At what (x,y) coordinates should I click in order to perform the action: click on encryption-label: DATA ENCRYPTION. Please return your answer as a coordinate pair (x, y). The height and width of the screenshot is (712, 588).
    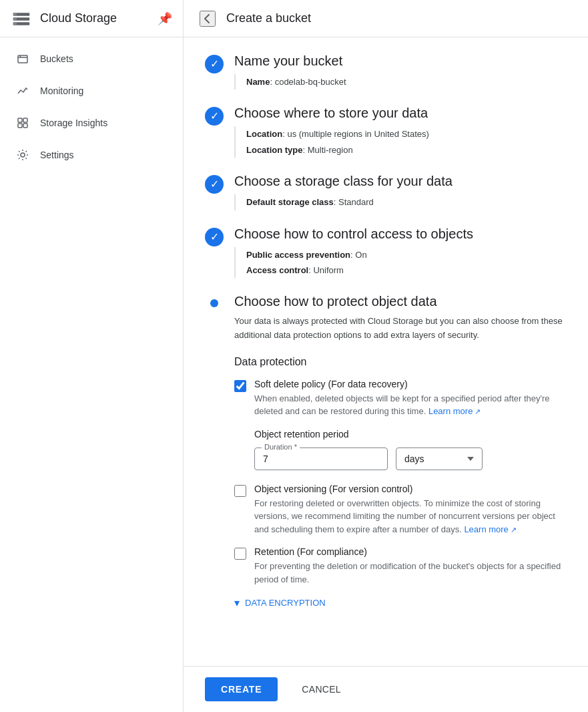
    Looking at the image, I should click on (286, 602).